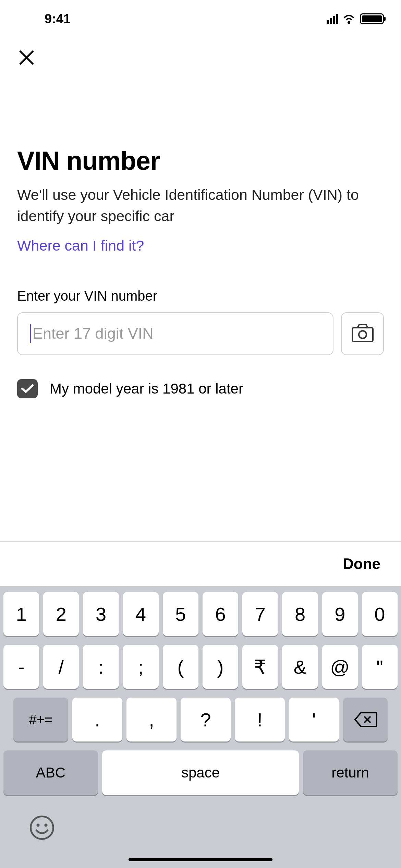  Describe the element at coordinates (332, 19) in the screenshot. I see `signal-icon` at that location.